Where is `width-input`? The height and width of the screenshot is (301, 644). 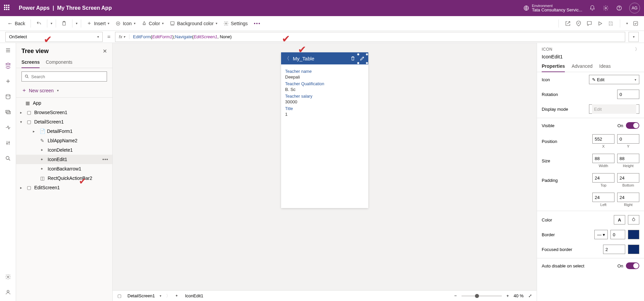
width-input is located at coordinates (603, 158).